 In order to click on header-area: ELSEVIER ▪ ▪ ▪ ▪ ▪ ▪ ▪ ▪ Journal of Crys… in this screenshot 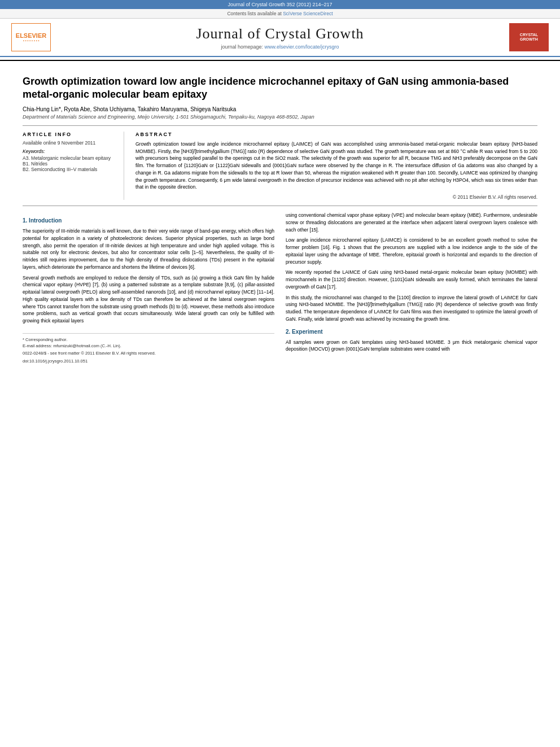, I will do `click(280, 38)`.